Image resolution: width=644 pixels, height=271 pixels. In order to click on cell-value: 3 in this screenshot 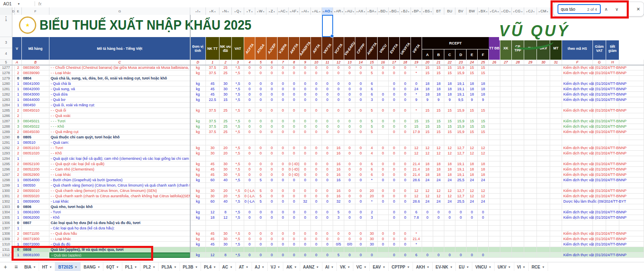, I will do `click(372, 100)`.